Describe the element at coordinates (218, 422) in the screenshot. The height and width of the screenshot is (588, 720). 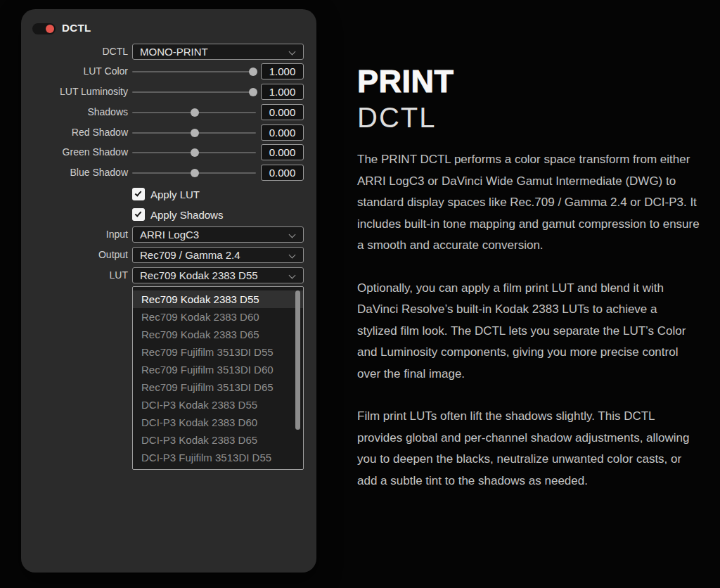
I see `lut-option-dci-p3-kodak-2383-d60: DCI-P3 Kodak 2383 D60` at that location.